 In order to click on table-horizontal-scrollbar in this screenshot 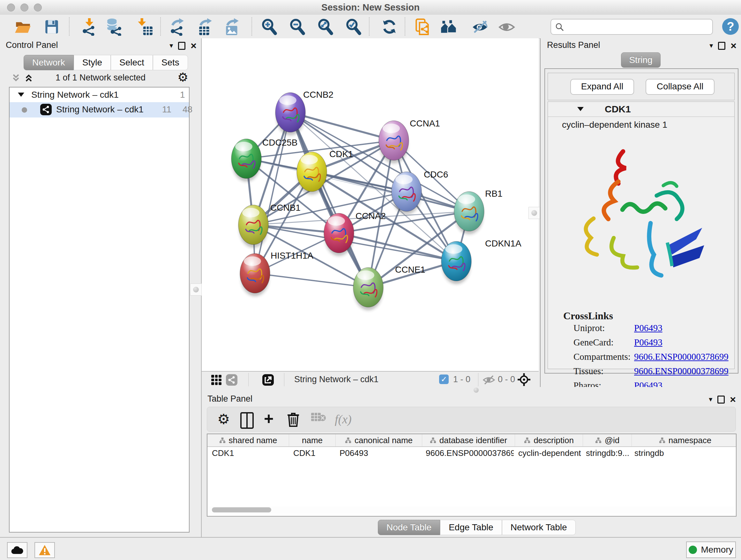, I will do `click(472, 510)`.